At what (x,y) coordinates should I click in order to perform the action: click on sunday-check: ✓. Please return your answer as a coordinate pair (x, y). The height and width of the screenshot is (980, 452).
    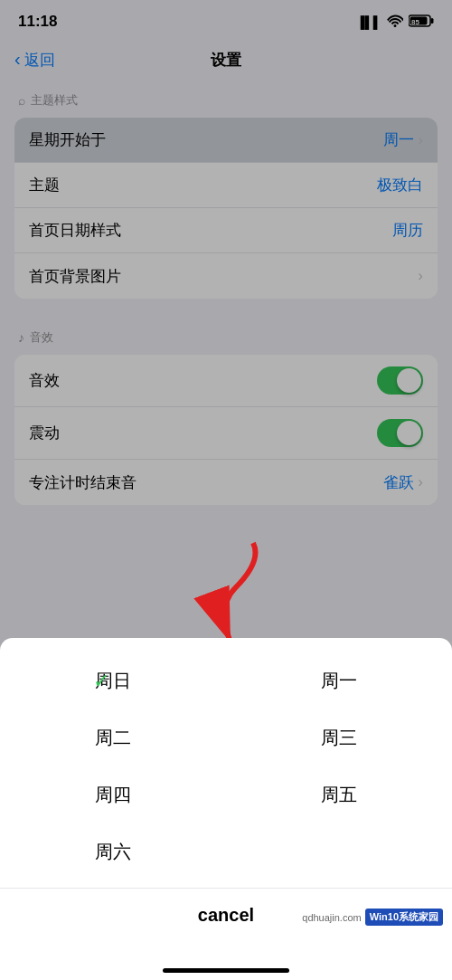
    Looking at the image, I should click on (101, 681).